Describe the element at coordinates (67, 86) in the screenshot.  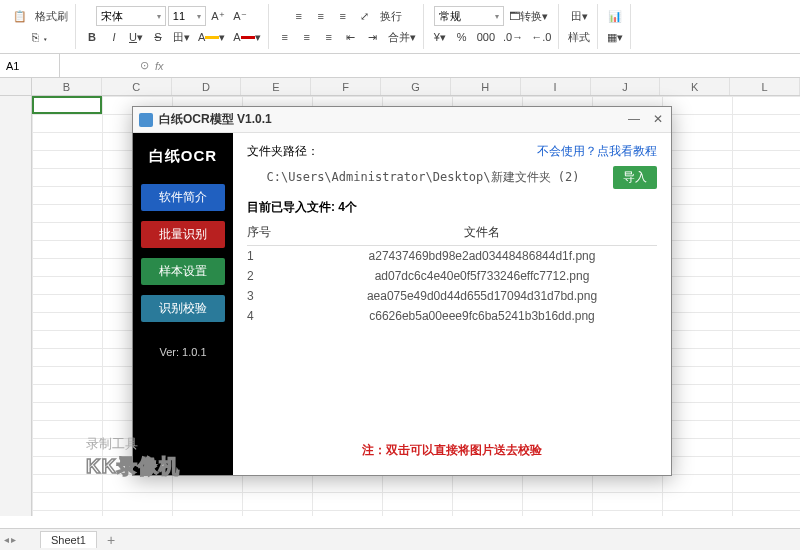
I see `col-header: B` at that location.